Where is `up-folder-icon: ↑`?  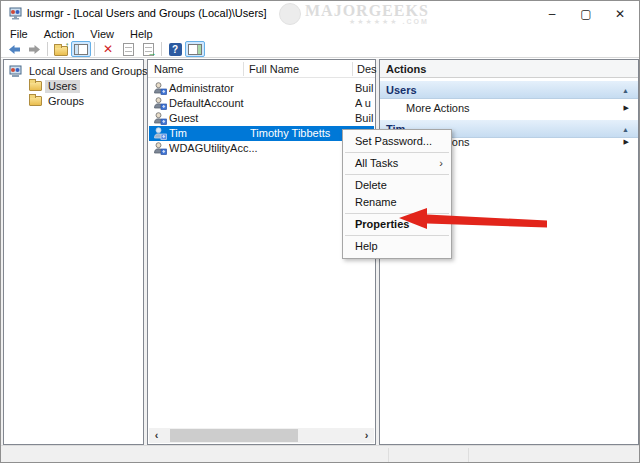 up-folder-icon: ↑ is located at coordinates (61, 51).